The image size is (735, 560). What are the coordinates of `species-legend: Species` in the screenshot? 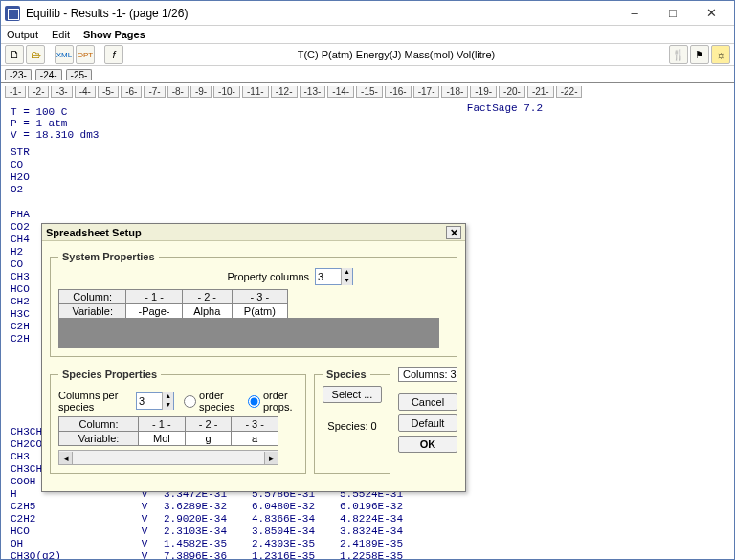 It's located at (346, 374).